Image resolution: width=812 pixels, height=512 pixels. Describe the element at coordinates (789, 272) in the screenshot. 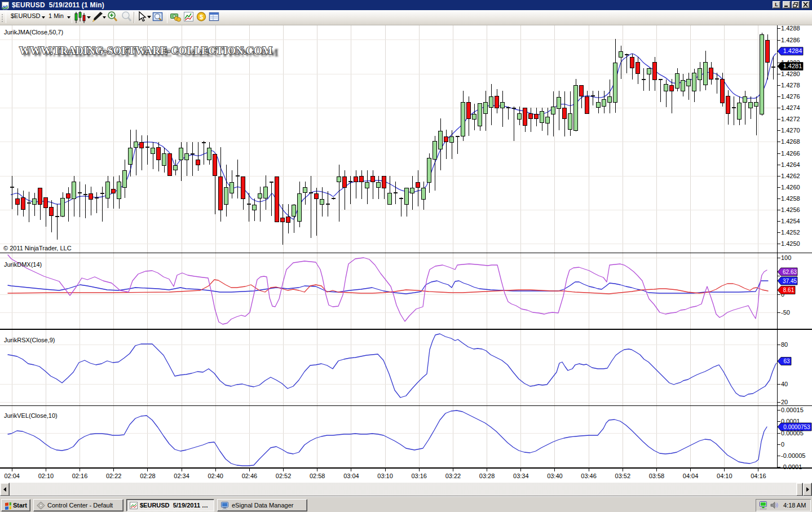

I see `svg-text: 62.63` at that location.